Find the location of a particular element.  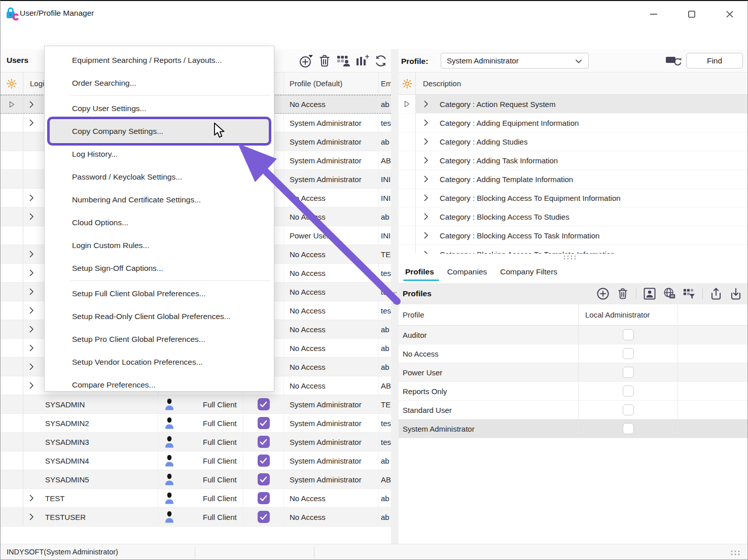

user-login-cell: SYSADMIN2 is located at coordinates (90, 423).